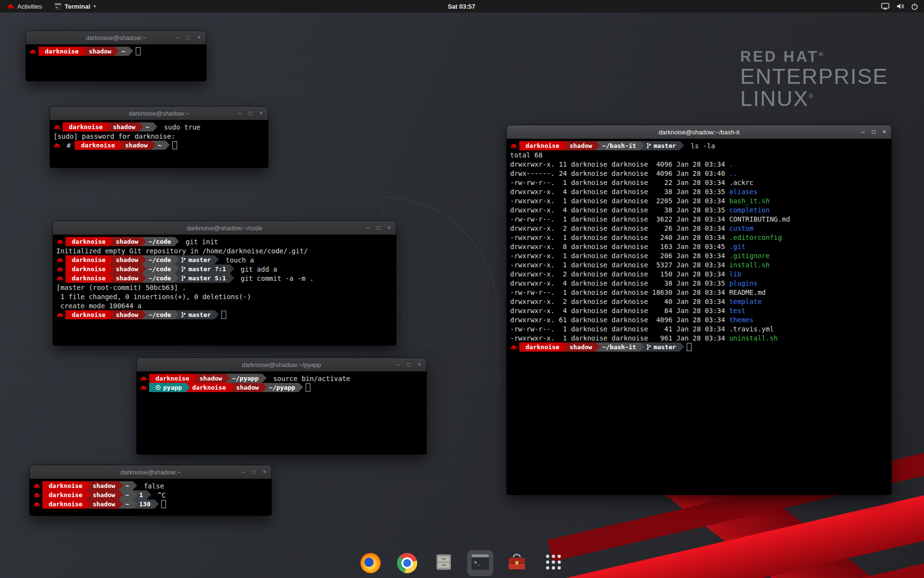  Describe the element at coordinates (282, 413) in the screenshot. I see `terminal-content: darknoiseshadow~/pyapp source bin/activa…` at that location.